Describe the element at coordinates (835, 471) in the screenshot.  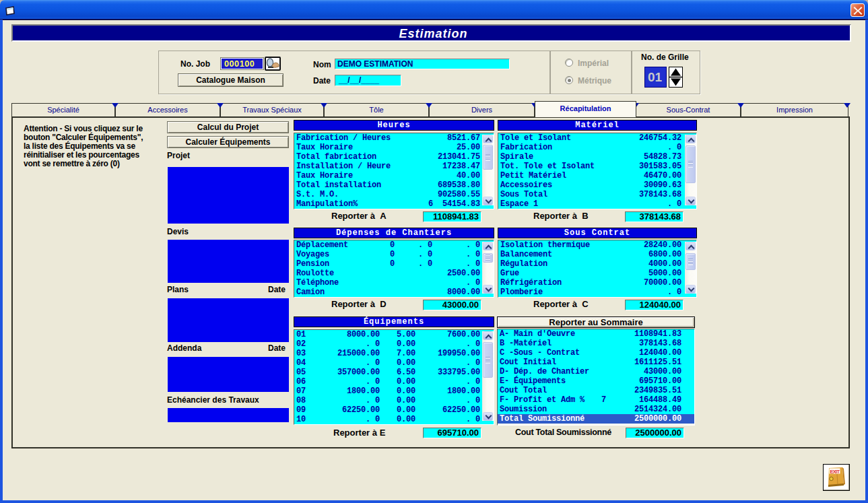
I see `svg-text: EXIT` at that location.